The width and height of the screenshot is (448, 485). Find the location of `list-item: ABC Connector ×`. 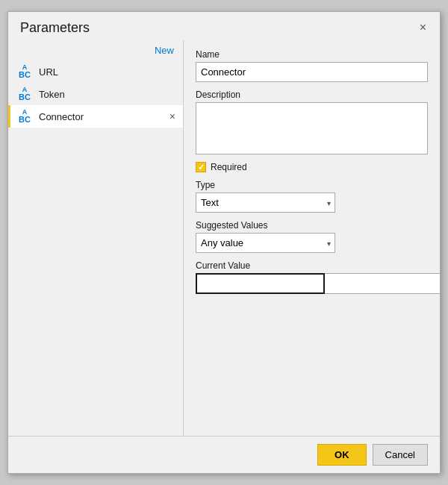

list-item: ABC Connector × is located at coordinates (96, 116).